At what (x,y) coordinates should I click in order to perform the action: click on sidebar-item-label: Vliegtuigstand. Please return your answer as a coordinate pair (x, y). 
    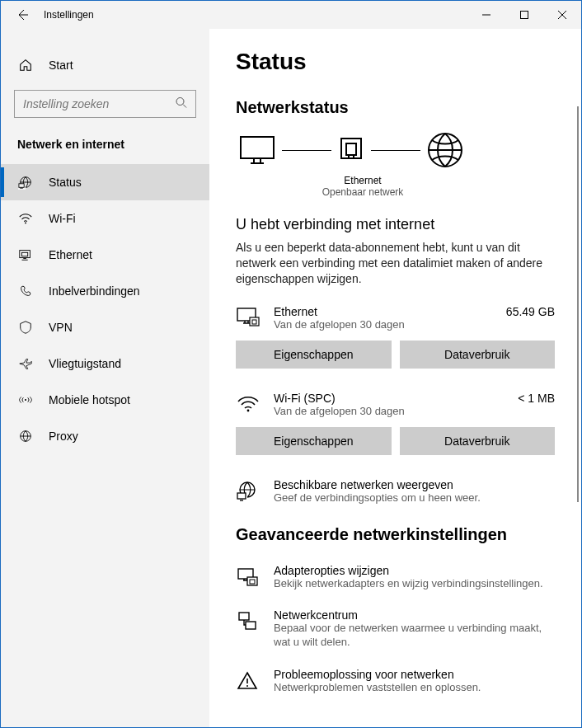
    Looking at the image, I should click on (85, 364).